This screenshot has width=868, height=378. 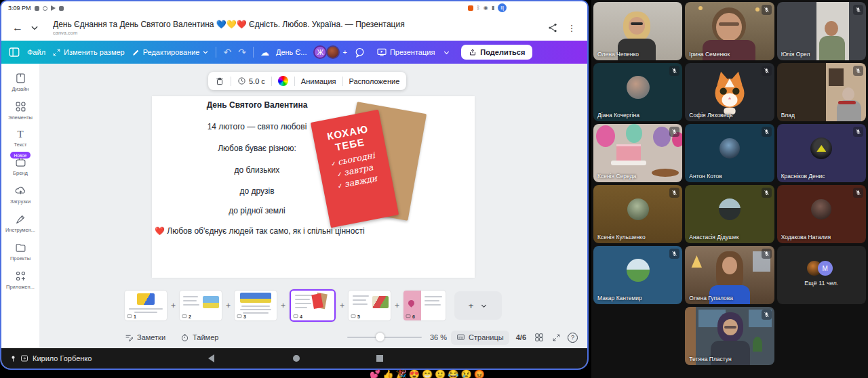 What do you see at coordinates (35, 28) in the screenshot?
I see `chevron-down-icon` at bounding box center [35, 28].